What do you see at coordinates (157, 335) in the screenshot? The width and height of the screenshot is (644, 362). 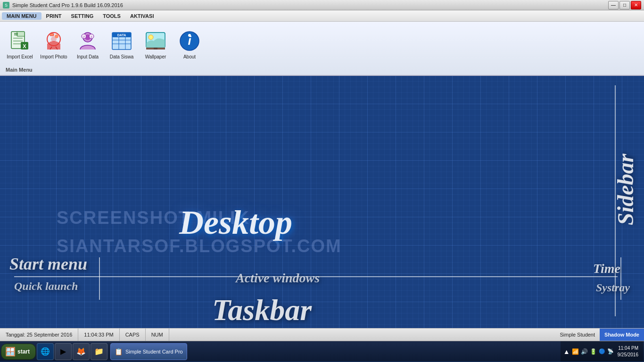 I see `num-label: NUM` at bounding box center [157, 335].